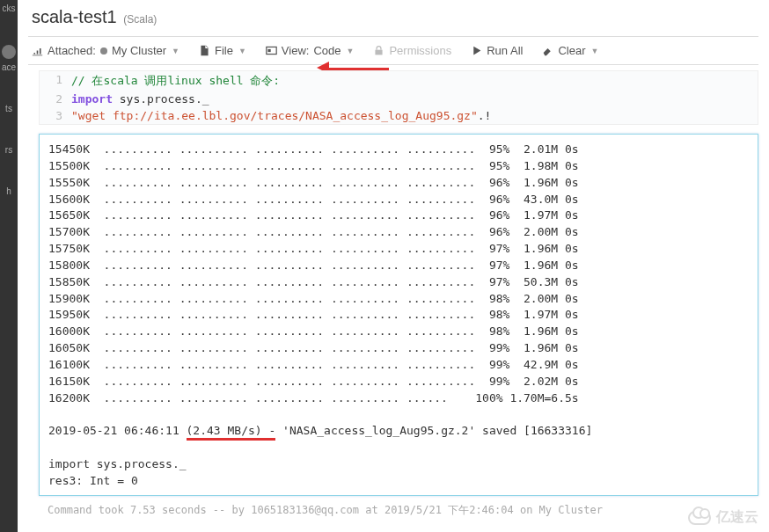 Image resolution: width=769 pixels, height=532 pixels. Describe the element at coordinates (393, 51) in the screenshot. I see `toolbar: Attached: My Cluster ▼ File ▼ View: Code…` at that location.